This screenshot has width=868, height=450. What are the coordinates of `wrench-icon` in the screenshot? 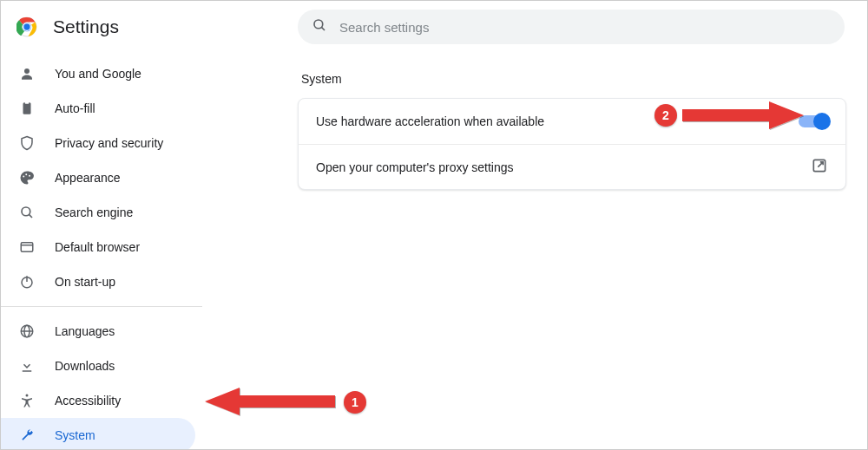 It's located at (27, 435).